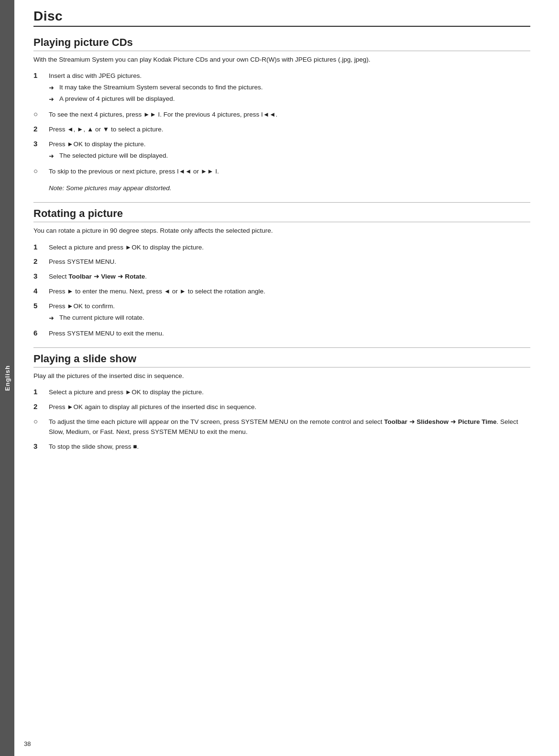 Image resolution: width=559 pixels, height=756 pixels. I want to click on section-intro-slide-show: Play all the pictures of the inserted di…, so click(282, 376).